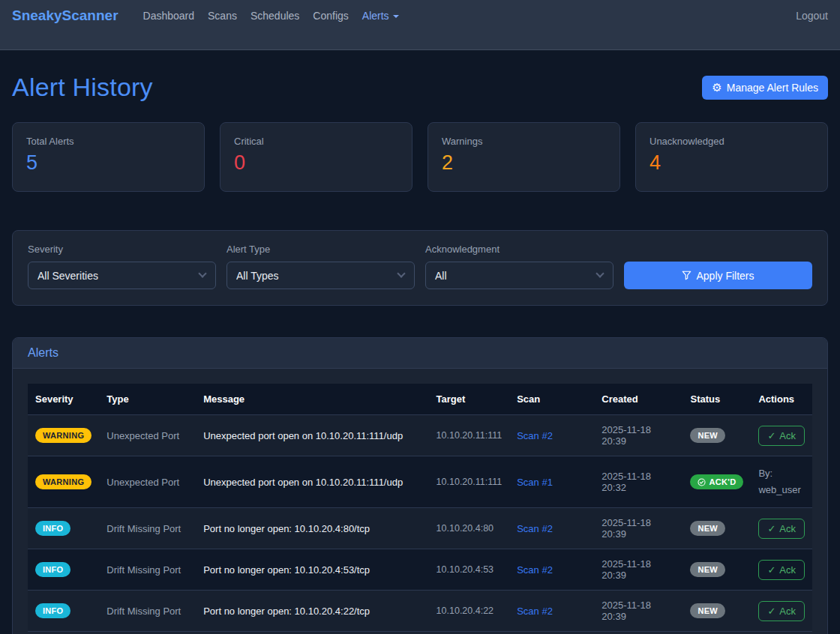  I want to click on gear-icon: ⚙, so click(717, 87).